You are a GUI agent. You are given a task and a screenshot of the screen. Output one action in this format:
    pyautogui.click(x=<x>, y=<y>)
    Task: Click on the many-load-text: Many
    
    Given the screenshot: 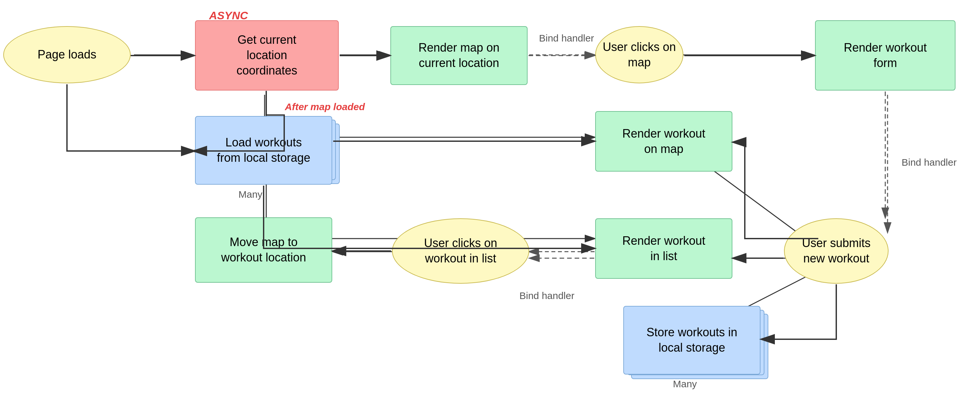 What is the action you would take?
    pyautogui.click(x=250, y=194)
    